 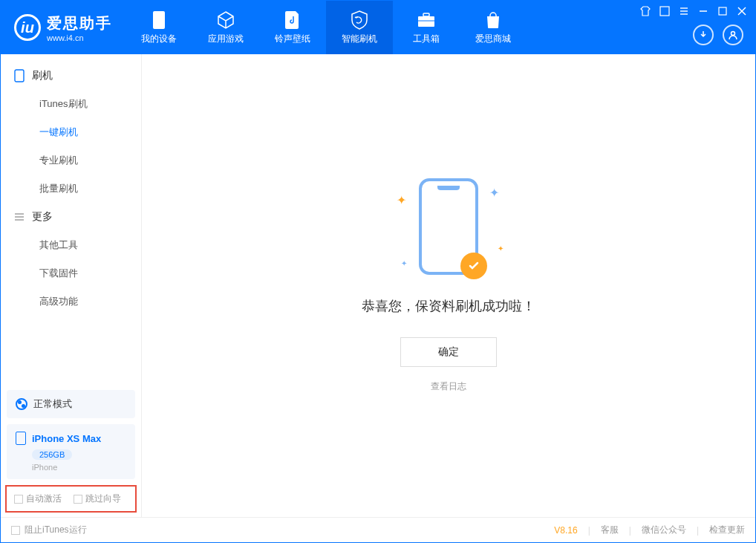 I want to click on skin-icon, so click(x=645, y=11).